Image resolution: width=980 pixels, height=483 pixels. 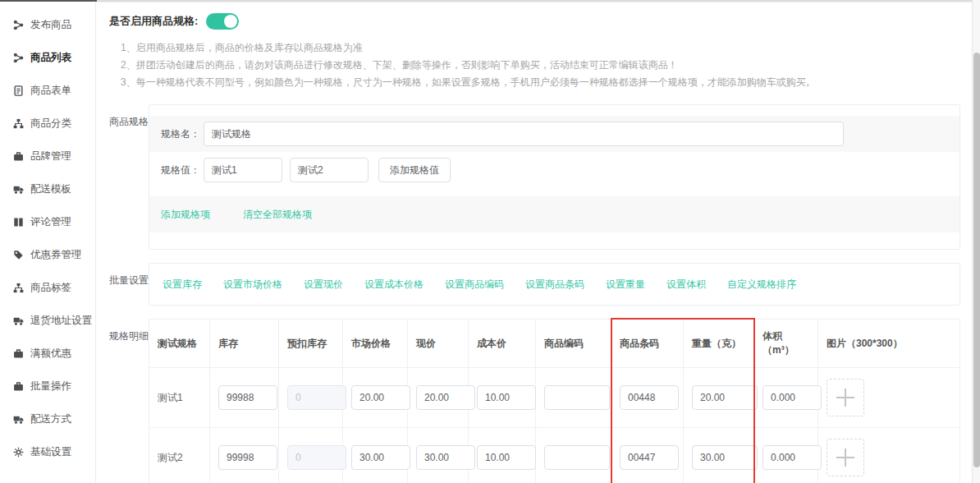 I want to click on input-volume-row2, so click(x=792, y=458).